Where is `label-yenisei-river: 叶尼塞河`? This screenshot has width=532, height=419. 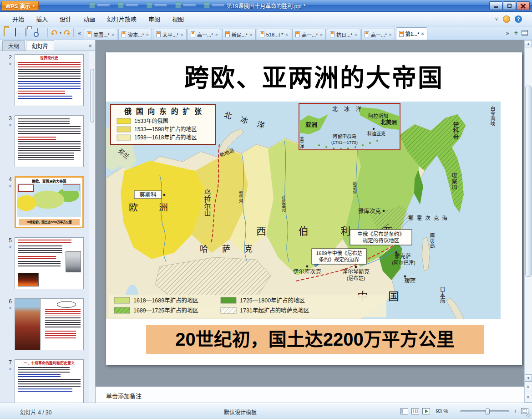 label-yenisei-river: 叶尼塞河 is located at coordinates (284, 204).